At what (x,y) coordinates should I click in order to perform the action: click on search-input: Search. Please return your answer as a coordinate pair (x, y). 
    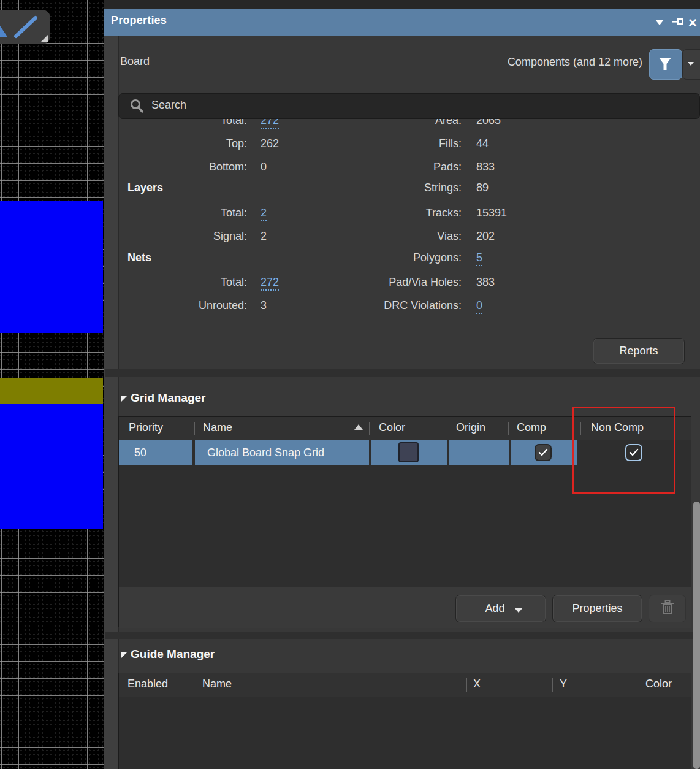
    Looking at the image, I should click on (409, 106).